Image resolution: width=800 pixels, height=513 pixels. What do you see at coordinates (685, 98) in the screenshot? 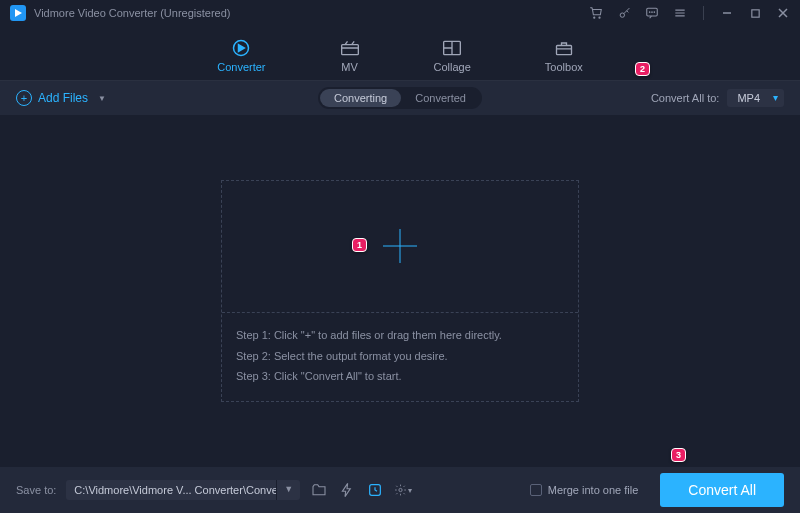
I see `convert-all-label: Convert All to:` at bounding box center [685, 98].